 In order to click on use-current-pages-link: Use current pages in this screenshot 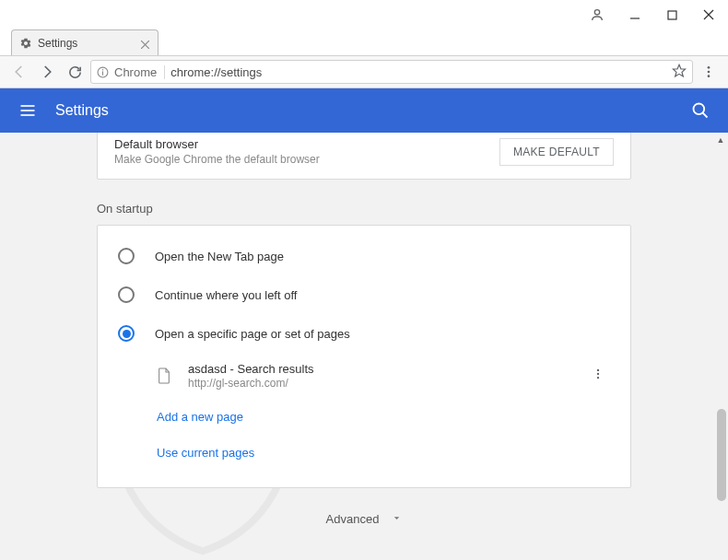, I will do `click(364, 453)`.